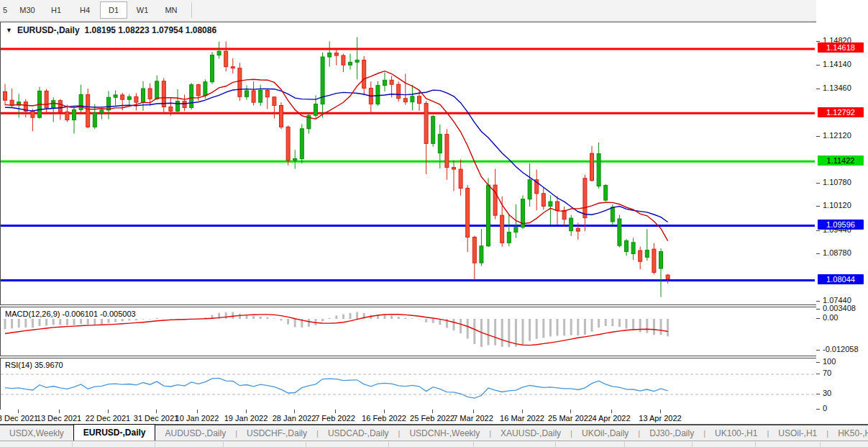 This screenshot has width=868, height=447. I want to click on chart-tab-xauusd-daily: XAUUSD-,Daily, so click(531, 433).